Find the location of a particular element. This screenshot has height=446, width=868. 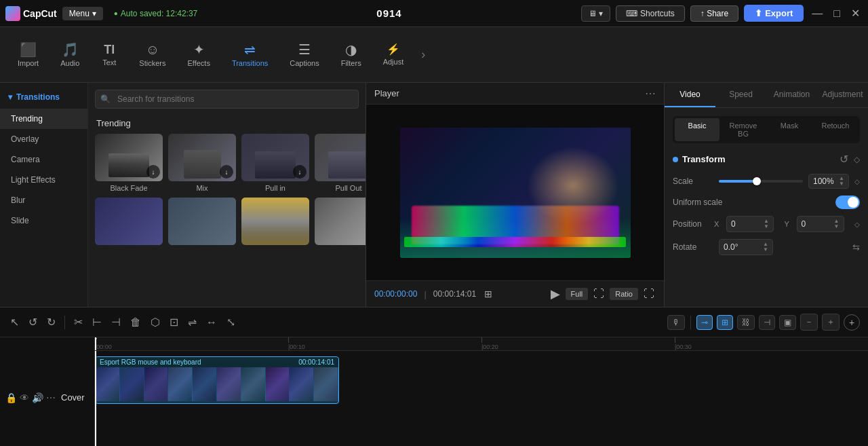

toolbar-text: TI Text is located at coordinates (109, 55).